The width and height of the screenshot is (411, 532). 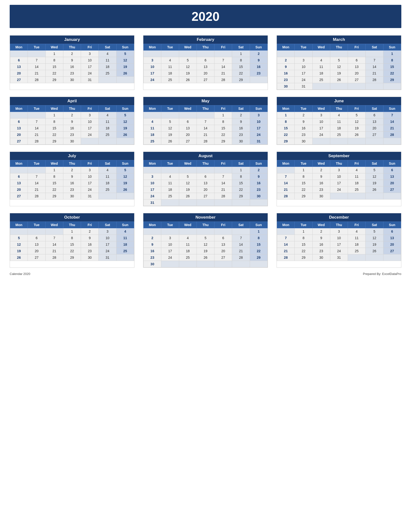 What do you see at coordinates (339, 258) in the screenshot?
I see `calendar-day: 31` at bounding box center [339, 258].